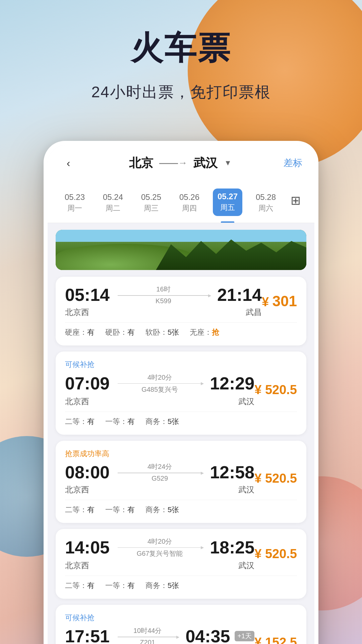  I want to click on card-left-z201: 17:51 10时44分 ▶ Z201, so click(160, 635).